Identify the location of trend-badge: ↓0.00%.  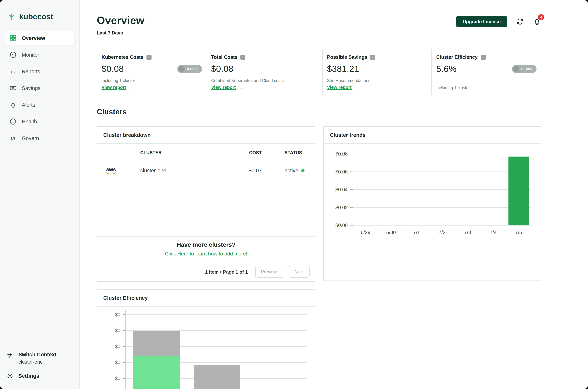
(524, 69).